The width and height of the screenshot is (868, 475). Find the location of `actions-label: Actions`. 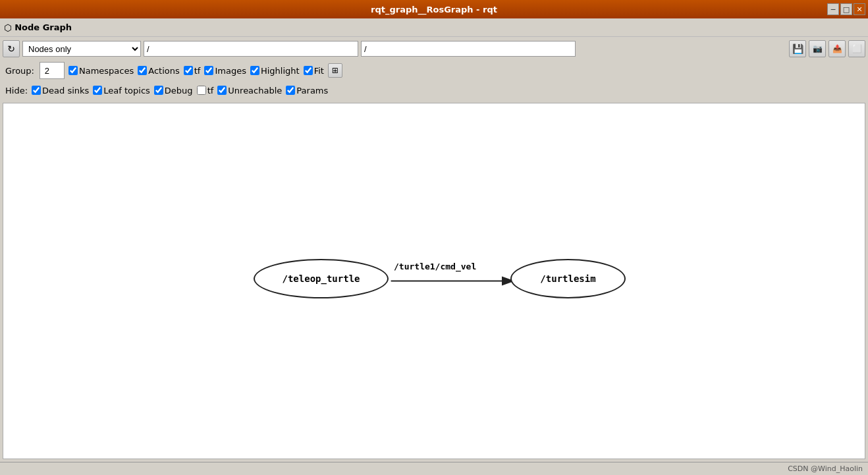

actions-label: Actions is located at coordinates (164, 71).